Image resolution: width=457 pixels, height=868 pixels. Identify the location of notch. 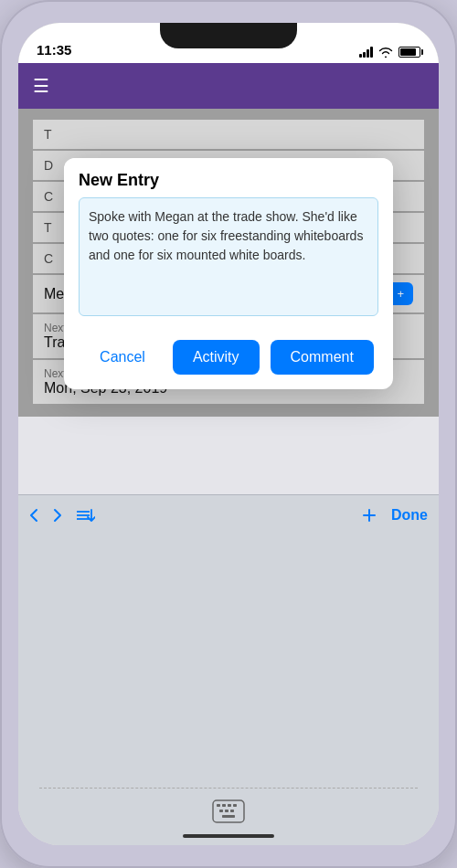
(228, 36).